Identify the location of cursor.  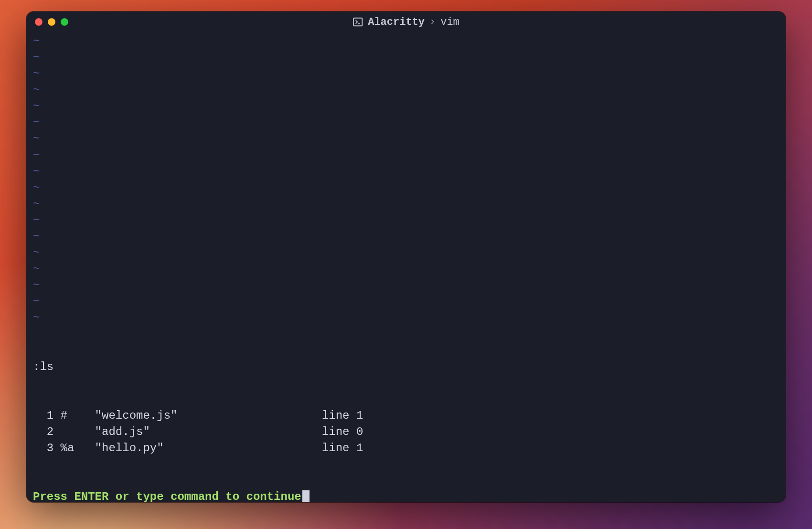
(306, 497).